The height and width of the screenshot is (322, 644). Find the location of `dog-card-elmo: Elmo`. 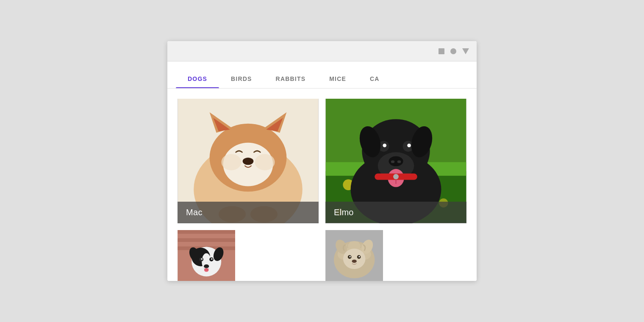

dog-card-elmo: Elmo is located at coordinates (396, 161).